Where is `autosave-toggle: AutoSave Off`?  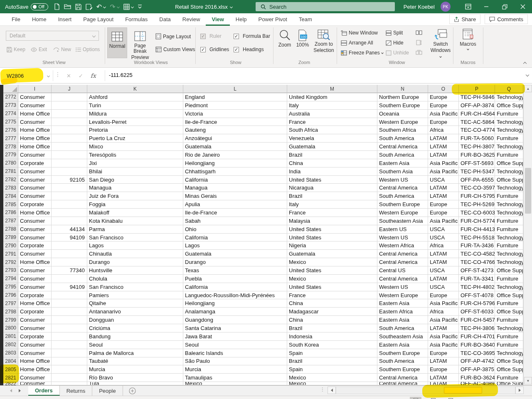
autosave-toggle: AutoSave Off is located at coordinates (27, 7).